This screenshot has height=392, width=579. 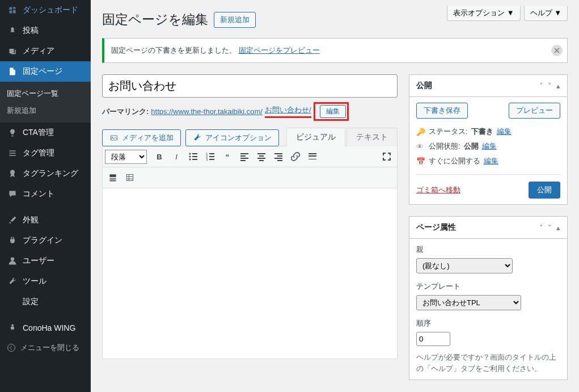 I want to click on quote-button: “, so click(x=227, y=157).